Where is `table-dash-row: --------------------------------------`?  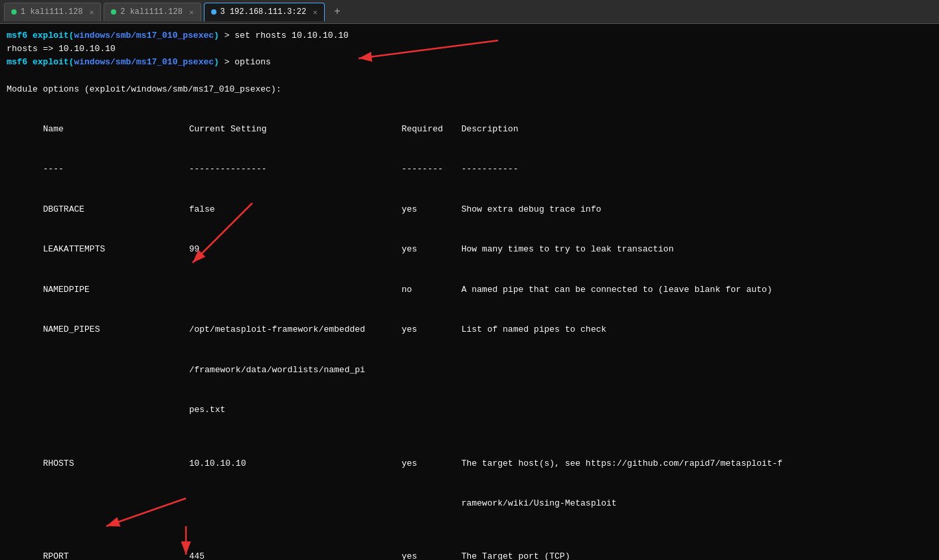 table-dash-row: -------------------------------------- is located at coordinates (470, 169).